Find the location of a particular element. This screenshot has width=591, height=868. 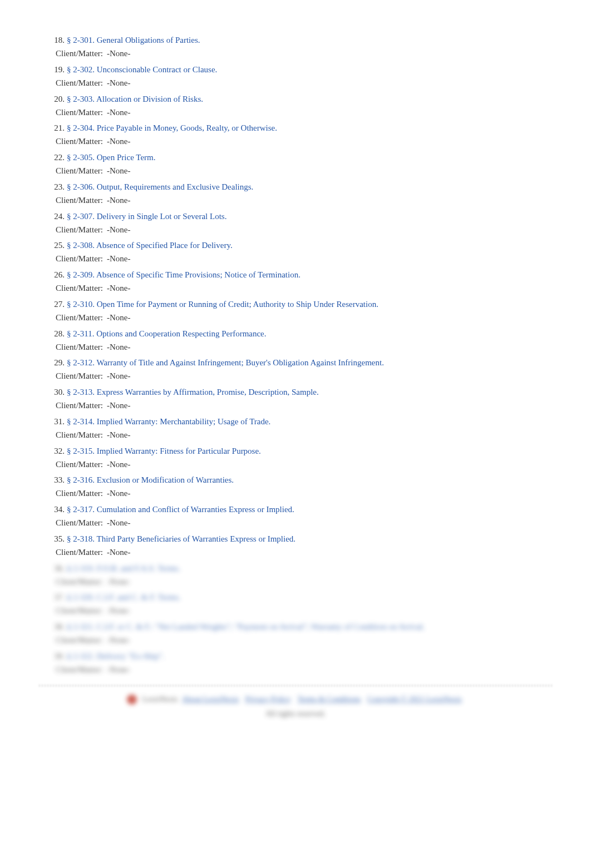

footer-link: Copyright © 2021 LexisNexis is located at coordinates (415, 700).